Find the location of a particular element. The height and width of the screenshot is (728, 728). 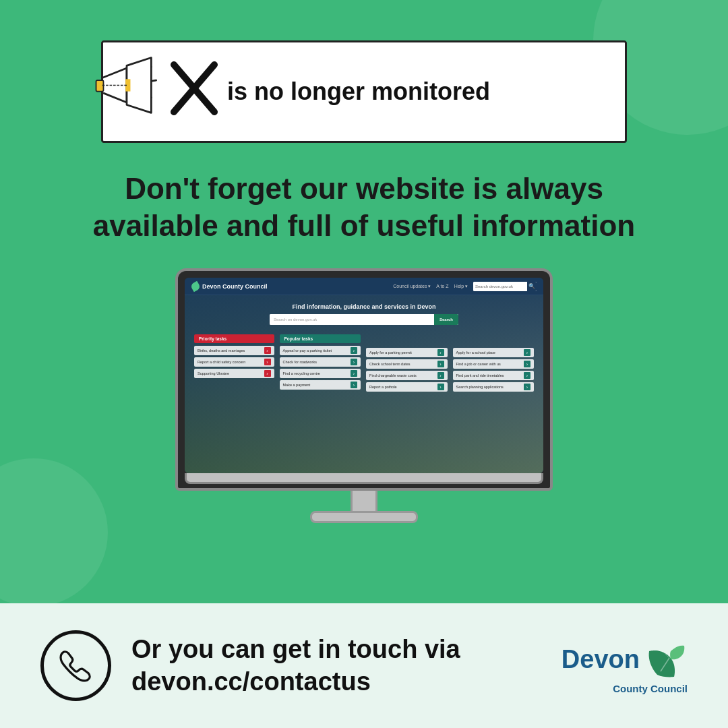

popular-task-1-1-arrow: › is located at coordinates (354, 351).